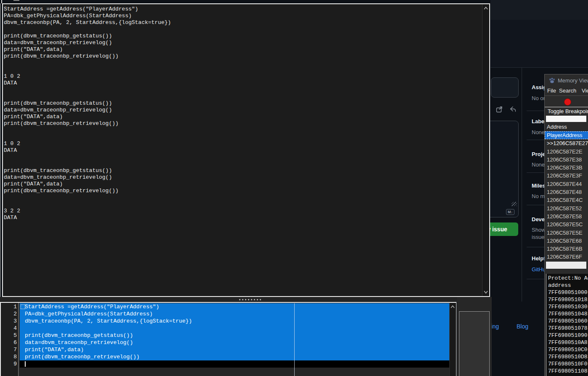 This screenshot has height=376, width=588. Describe the element at coordinates (567, 307) in the screenshot. I see `hex-row: 7FF698051030` at that location.